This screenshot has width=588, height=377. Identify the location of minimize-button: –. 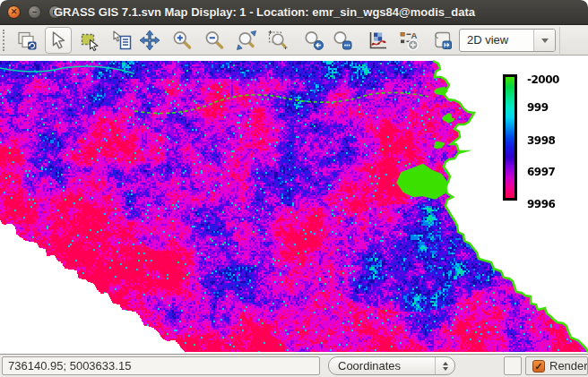
(34, 13).